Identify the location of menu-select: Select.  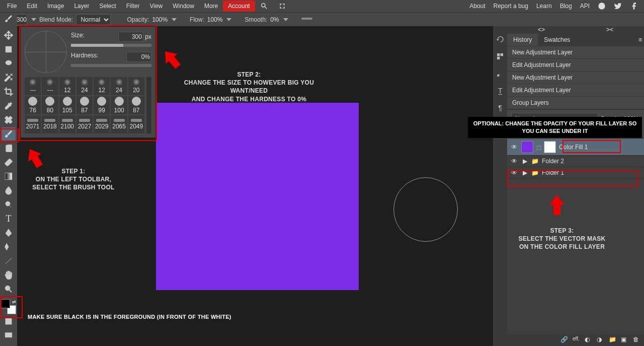
(108, 6).